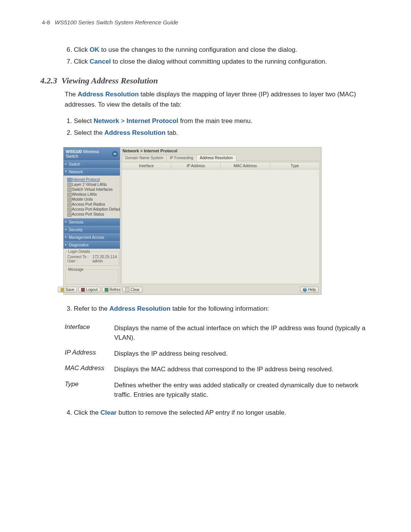 This screenshot has width=411, height=532. What do you see at coordinates (97, 261) in the screenshot?
I see `user-value: admin` at bounding box center [97, 261].